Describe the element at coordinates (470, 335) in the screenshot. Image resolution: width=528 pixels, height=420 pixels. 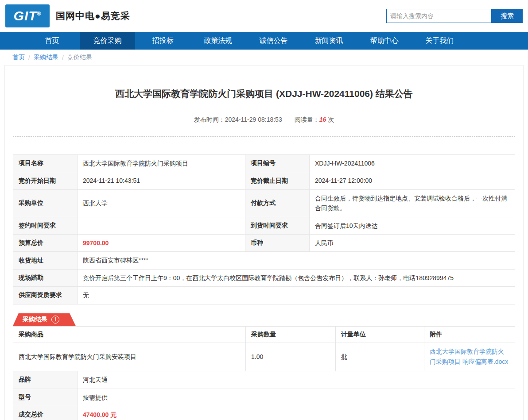
I see `col-header-attachment: 附件` at that location.